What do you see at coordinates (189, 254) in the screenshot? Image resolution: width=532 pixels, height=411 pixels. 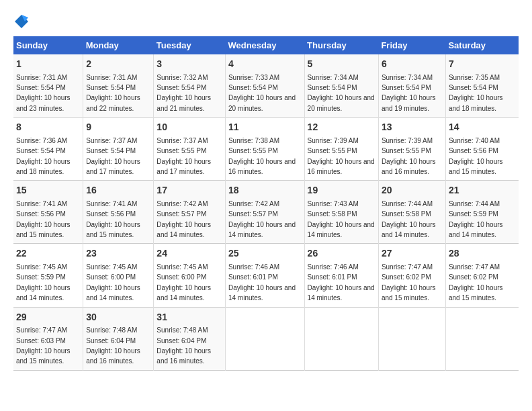 I see `day-number: 24` at bounding box center [189, 254].